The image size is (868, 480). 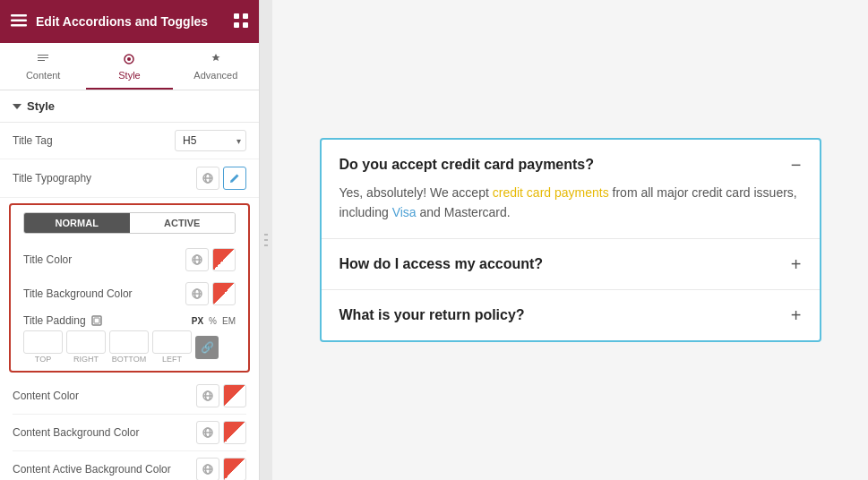 I want to click on padding-top-wrap: TOP, so click(x=43, y=347).